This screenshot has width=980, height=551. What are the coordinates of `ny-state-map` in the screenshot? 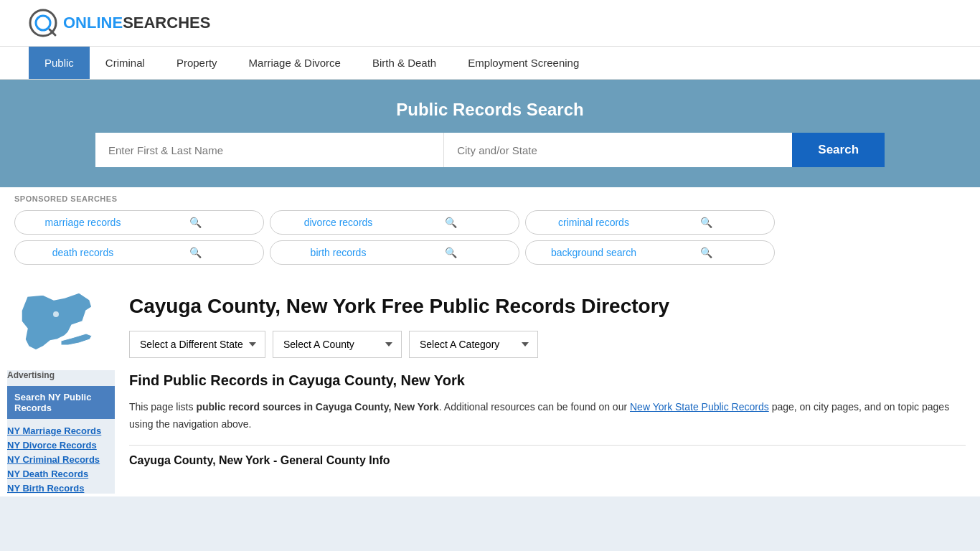 It's located at (57, 325).